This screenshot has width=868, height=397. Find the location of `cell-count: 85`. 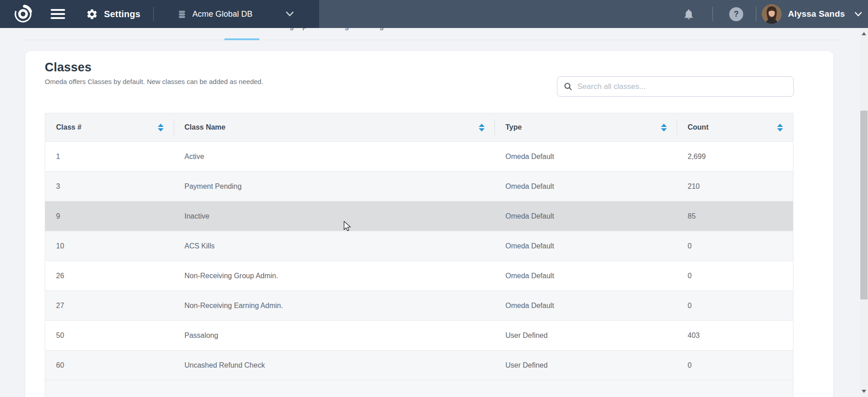

cell-count: 85 is located at coordinates (735, 216).